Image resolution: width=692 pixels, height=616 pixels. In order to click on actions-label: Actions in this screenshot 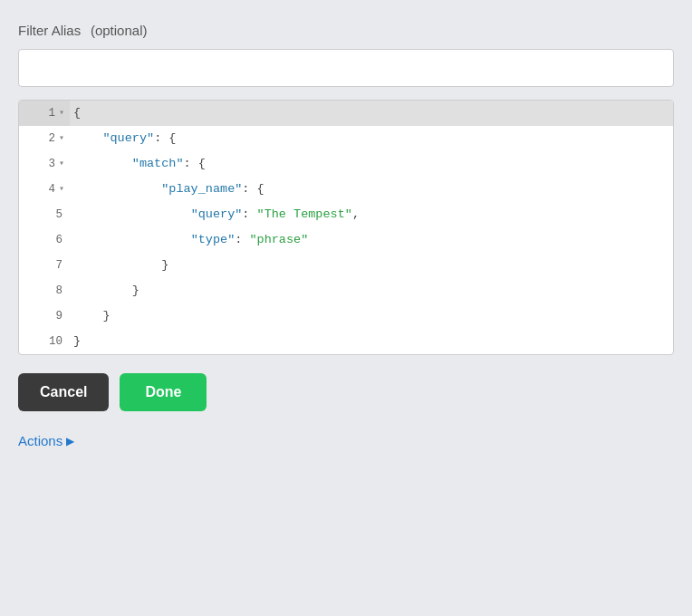, I will do `click(40, 440)`.